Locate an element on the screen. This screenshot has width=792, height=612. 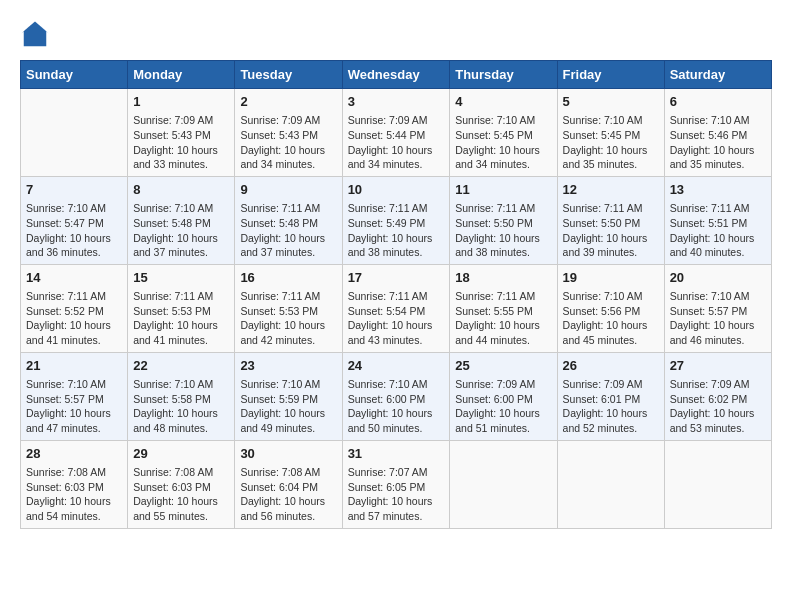
day-info: Sunrise: 7:09 AM Sunset: 5:44 PM Dayligh… is located at coordinates (396, 142).